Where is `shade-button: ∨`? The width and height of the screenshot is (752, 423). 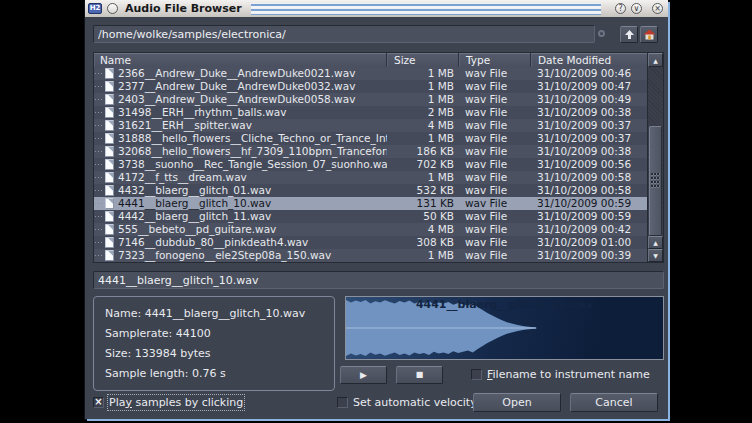
shade-button: ∨ is located at coordinates (636, 8).